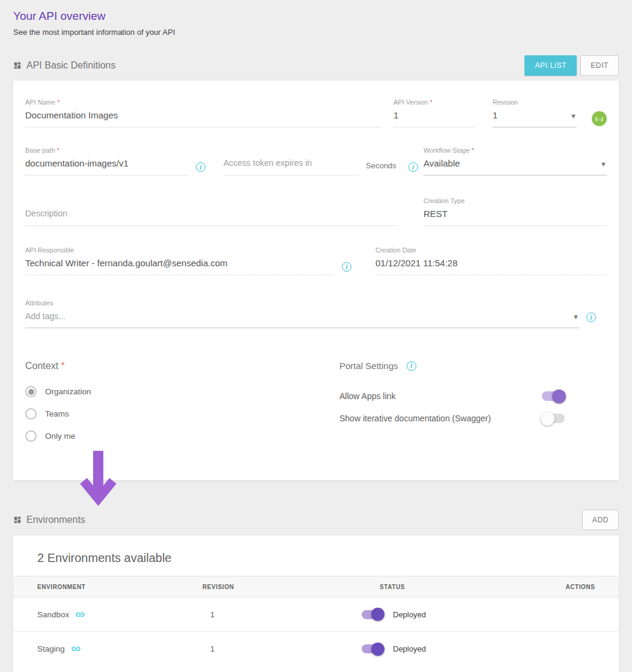  Describe the element at coordinates (56, 520) in the screenshot. I see `section-title-label: Environments` at that location.